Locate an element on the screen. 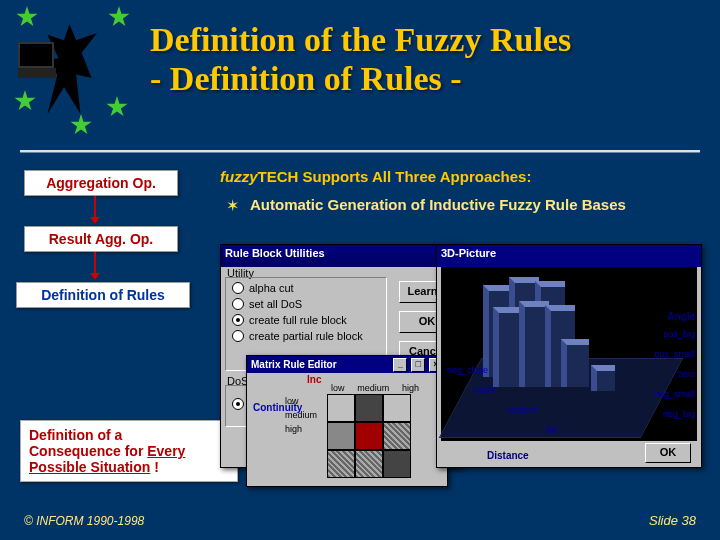 This screenshot has height=540, width=720. radio-dos-value is located at coordinates (238, 404).